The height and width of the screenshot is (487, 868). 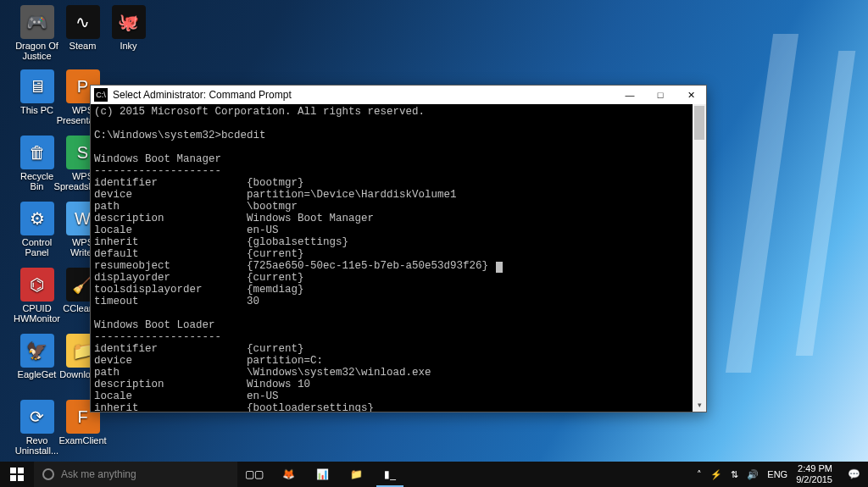 What do you see at coordinates (814, 469) in the screenshot?
I see `clock-time: 2:49 PM` at bounding box center [814, 469].